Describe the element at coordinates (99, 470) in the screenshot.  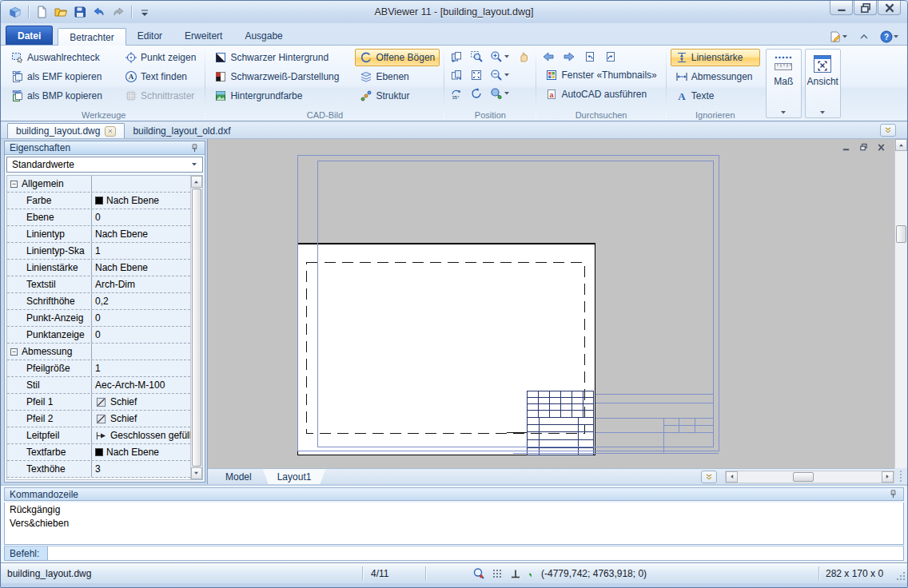
I see `property-row: Texthöhe3` at that location.